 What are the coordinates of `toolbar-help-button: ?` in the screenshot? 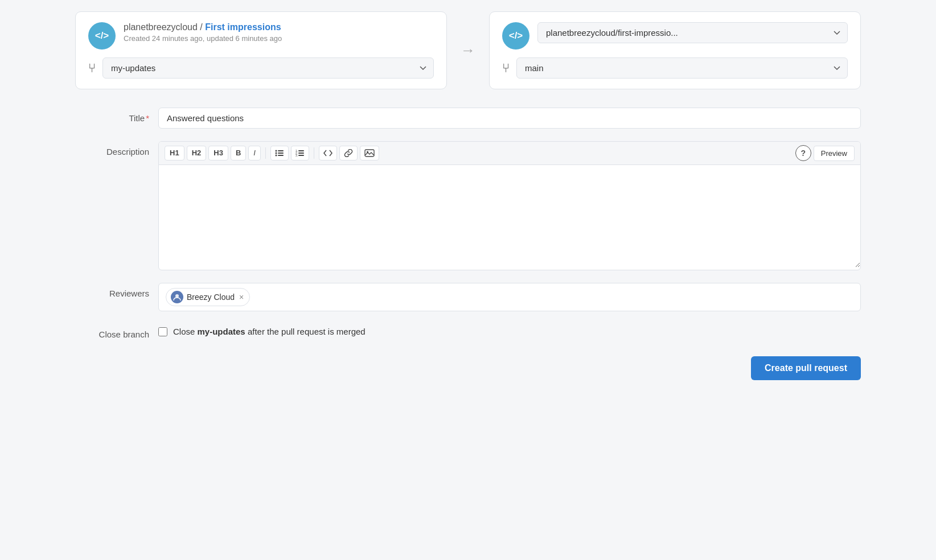 It's located at (803, 153).